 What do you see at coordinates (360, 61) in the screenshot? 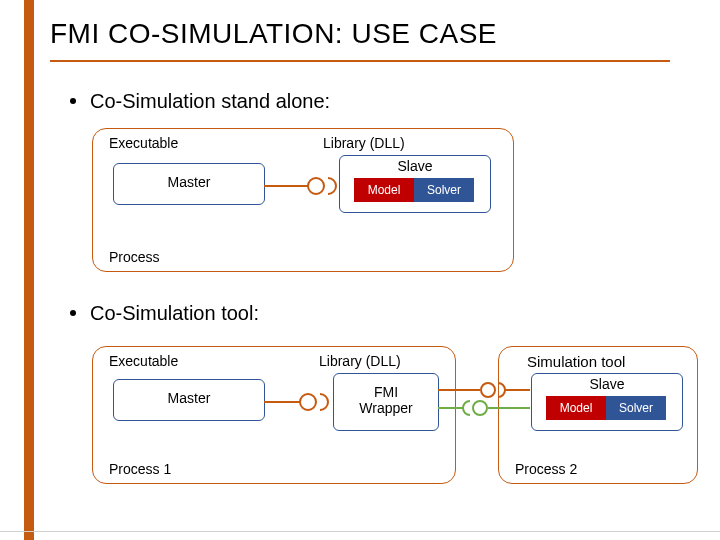
I see `title-underline` at bounding box center [360, 61].